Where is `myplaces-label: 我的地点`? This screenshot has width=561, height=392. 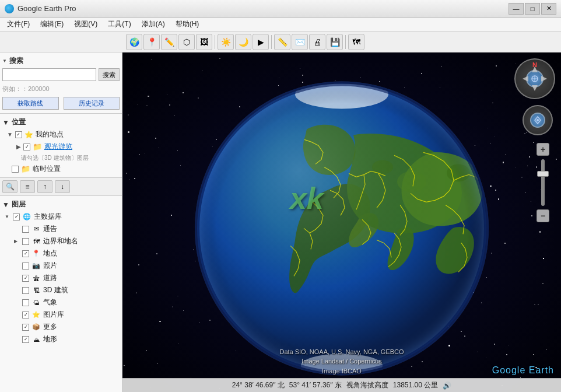
myplaces-label: 我的地点 is located at coordinates (50, 134).